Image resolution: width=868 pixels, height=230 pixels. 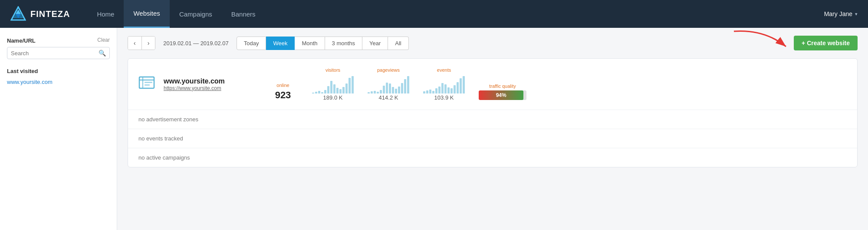 I want to click on nav-home: Home, so click(x=105, y=14).